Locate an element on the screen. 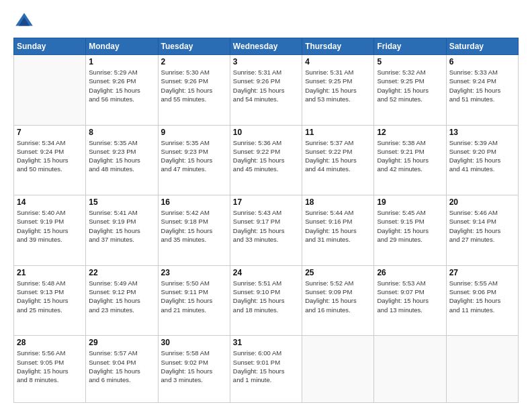  calendar-cell: 28Sunrise: 5:56 AM Sunset: 9:05 PM Dayli… is located at coordinates (50, 369).